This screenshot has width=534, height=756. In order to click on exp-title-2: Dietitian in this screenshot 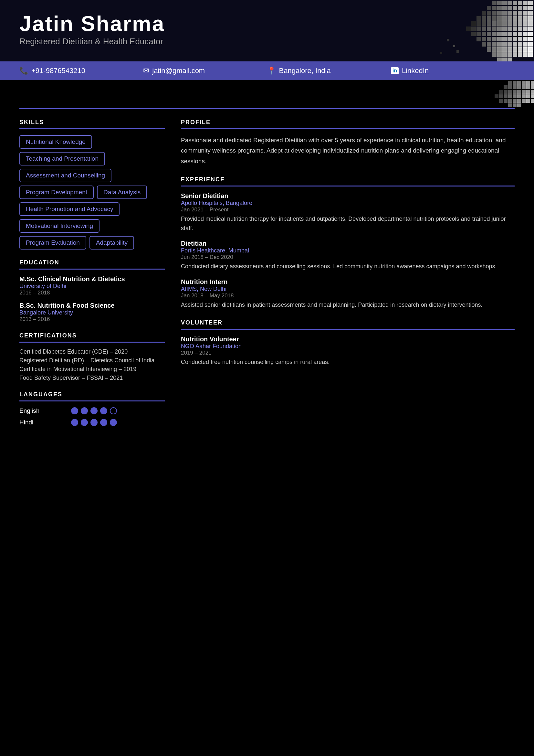, I will do `click(348, 244)`.